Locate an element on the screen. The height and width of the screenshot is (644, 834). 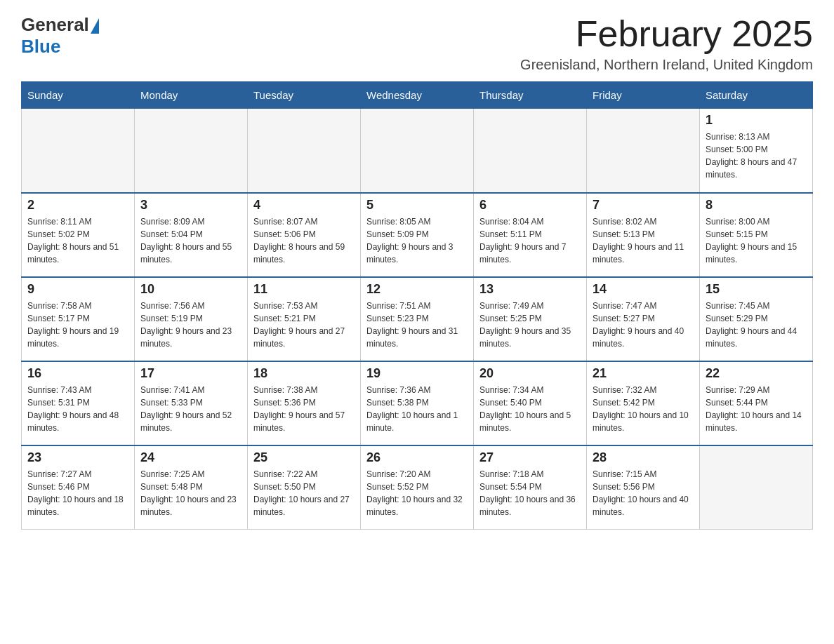
day-number: 19 is located at coordinates (417, 373).